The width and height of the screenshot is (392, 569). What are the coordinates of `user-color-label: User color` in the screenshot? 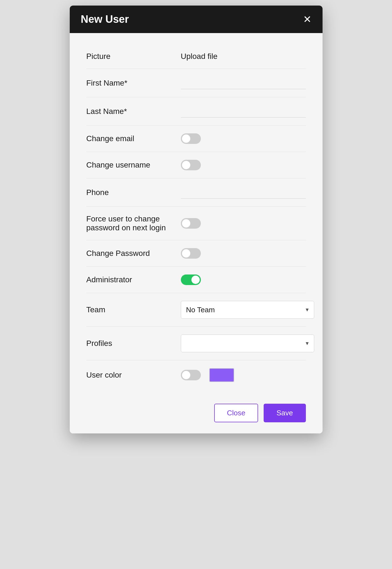 It's located at (134, 375).